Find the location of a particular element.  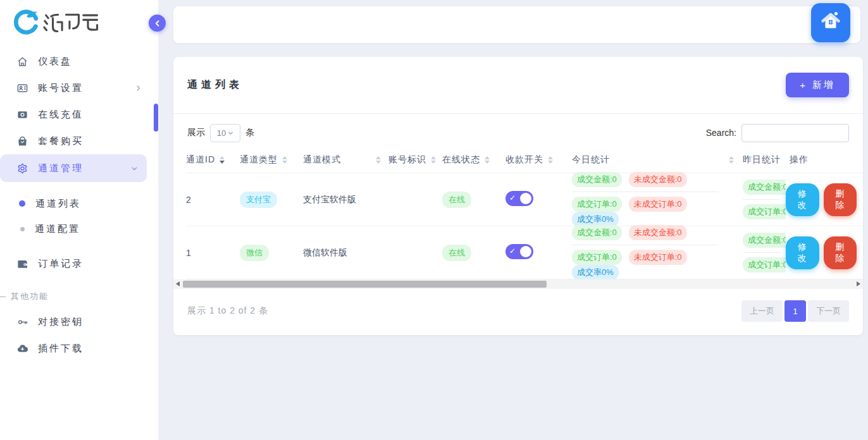

cell-channel-mode: 微信软件版 is located at coordinates (345, 253).